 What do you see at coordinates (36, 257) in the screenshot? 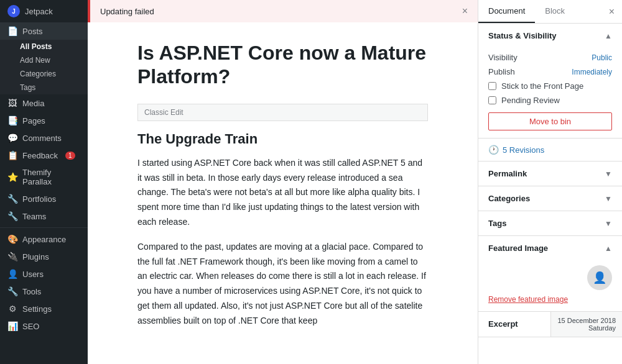
I see `sidebar-item-plugins-label: Plugins` at bounding box center [36, 257].